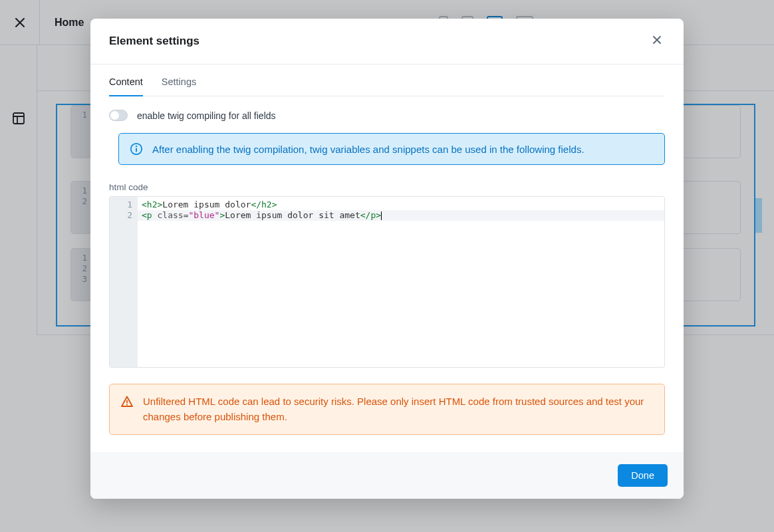 The image size is (774, 532). Describe the element at coordinates (398, 410) in the screenshot. I see `warning-text: Unfiltered HTML code can lead to securit…` at that location.